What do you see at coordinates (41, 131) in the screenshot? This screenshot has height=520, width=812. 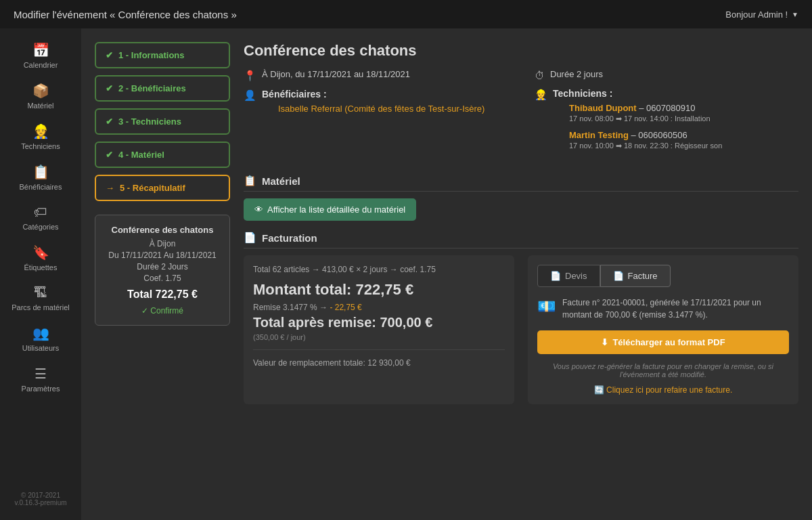 I see `techniciens-icon: 👷` at bounding box center [41, 131].